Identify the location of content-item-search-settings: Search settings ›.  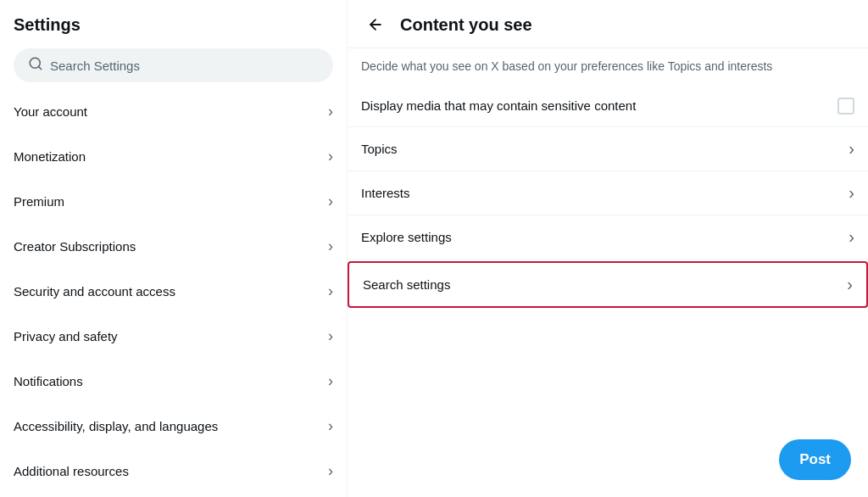
(608, 285).